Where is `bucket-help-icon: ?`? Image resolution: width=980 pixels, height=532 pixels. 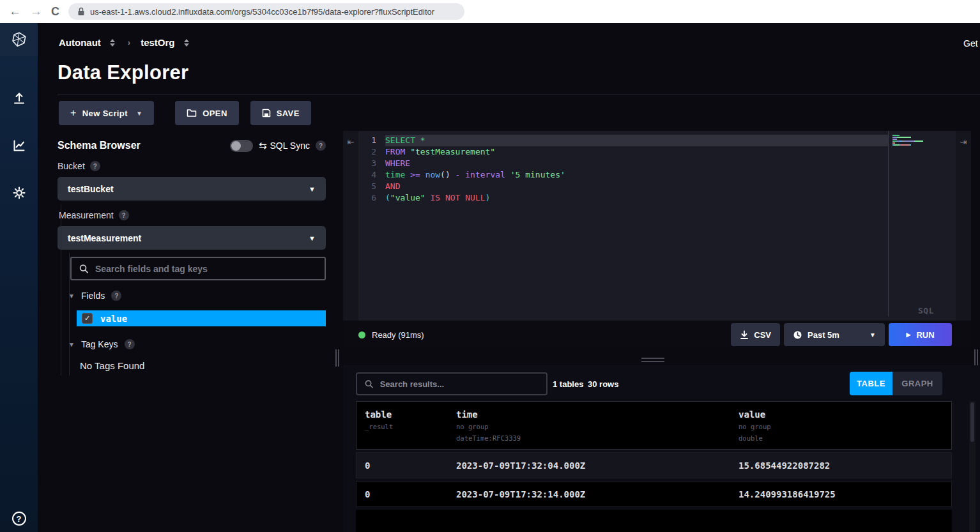 bucket-help-icon: ? is located at coordinates (95, 166).